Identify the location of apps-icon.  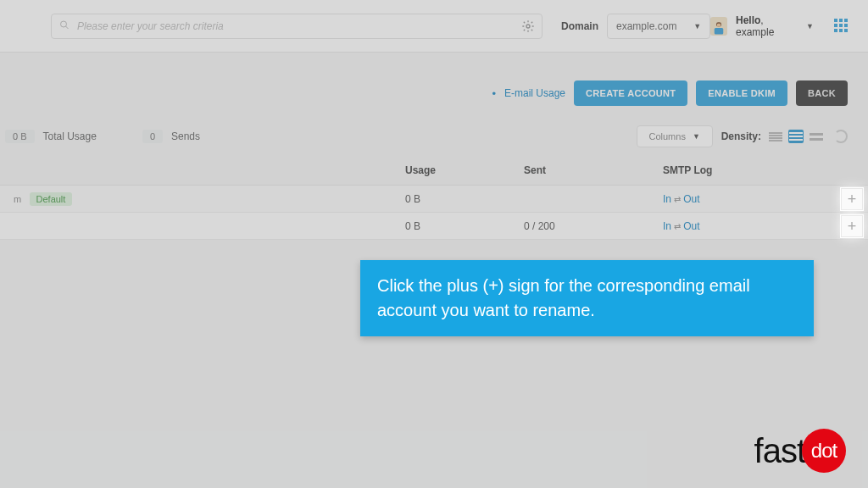
(841, 26).